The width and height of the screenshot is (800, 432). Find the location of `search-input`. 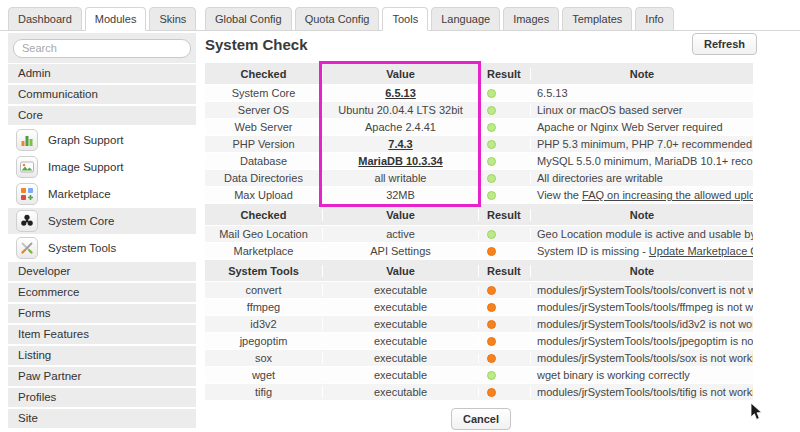

search-input is located at coordinates (102, 48).